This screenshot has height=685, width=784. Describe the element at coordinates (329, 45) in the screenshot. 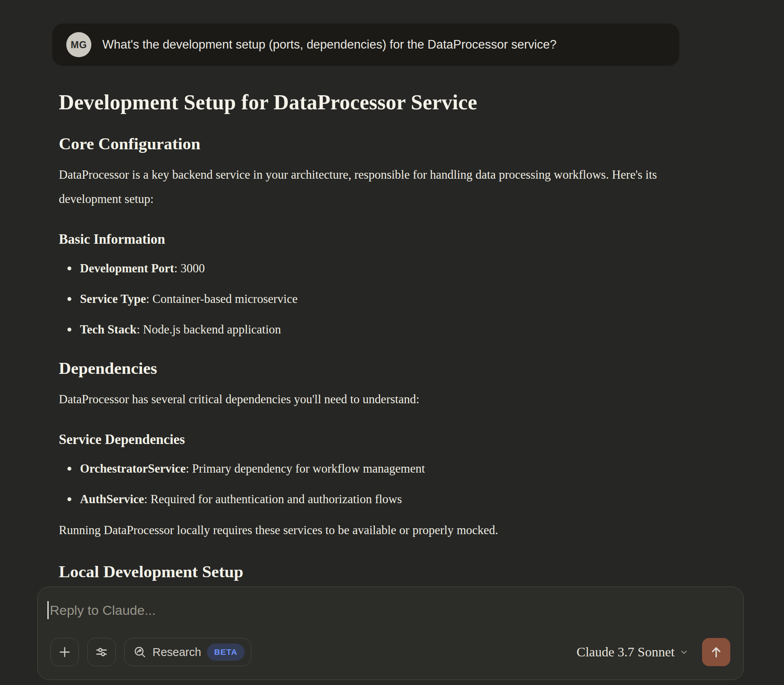

I see `user-message-text: What's the development setup (ports, dep…` at that location.